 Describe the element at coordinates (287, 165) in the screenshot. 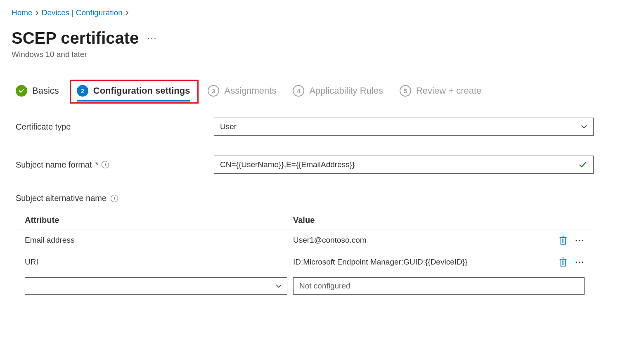

I see `input-value: CN={{UserName}},E={{EmailAddress}}` at that location.